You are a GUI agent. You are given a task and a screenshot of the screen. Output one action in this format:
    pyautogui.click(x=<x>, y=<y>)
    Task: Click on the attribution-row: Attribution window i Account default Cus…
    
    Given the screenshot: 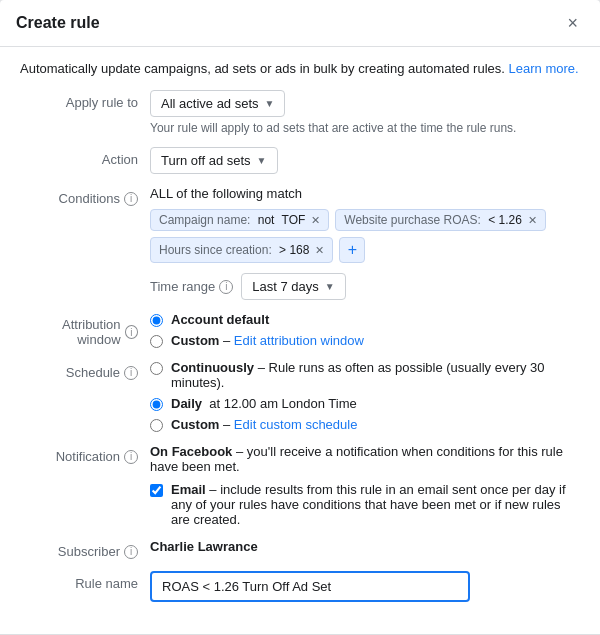 What is the action you would take?
    pyautogui.click(x=300, y=330)
    